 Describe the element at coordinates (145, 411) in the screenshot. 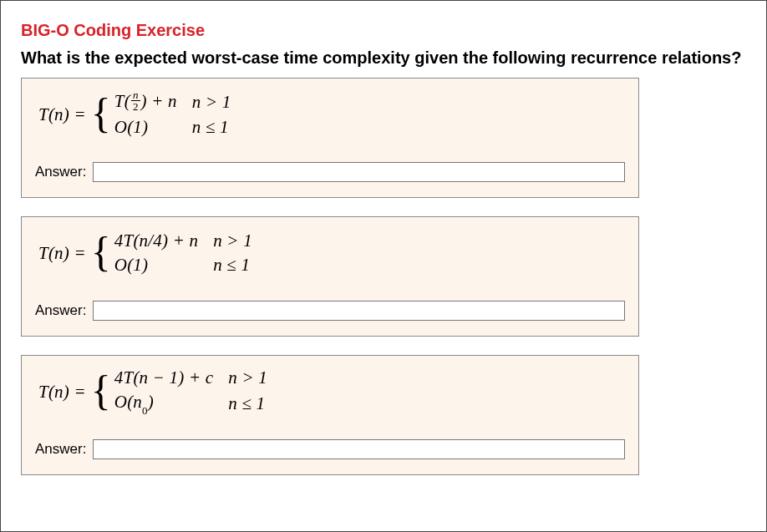

I see `subscript: 0` at that location.